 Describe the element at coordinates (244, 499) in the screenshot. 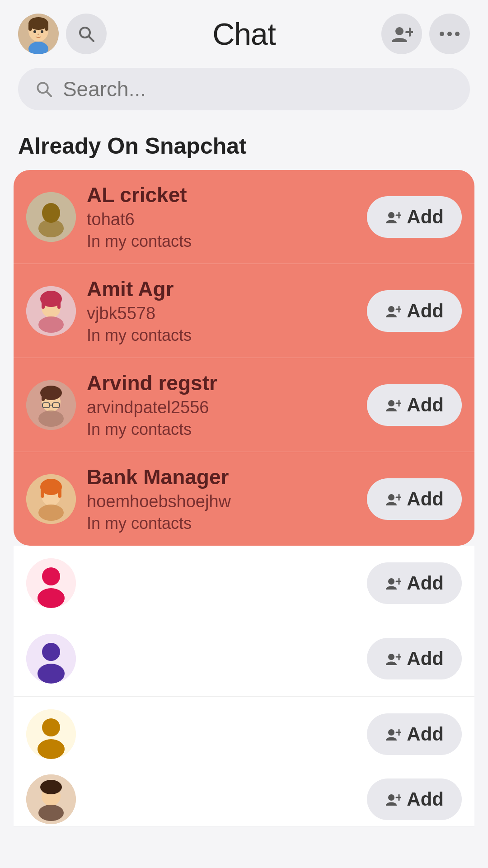

I see `contact-row: Bank Manager hoemhoebshoejhw In my conta…` at that location.